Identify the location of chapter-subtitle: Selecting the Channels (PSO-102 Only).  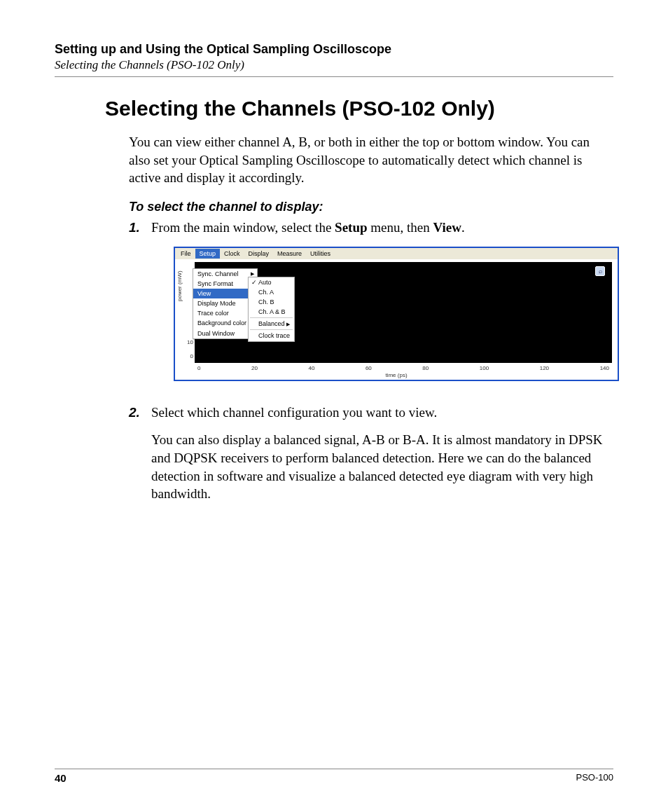
(334, 65).